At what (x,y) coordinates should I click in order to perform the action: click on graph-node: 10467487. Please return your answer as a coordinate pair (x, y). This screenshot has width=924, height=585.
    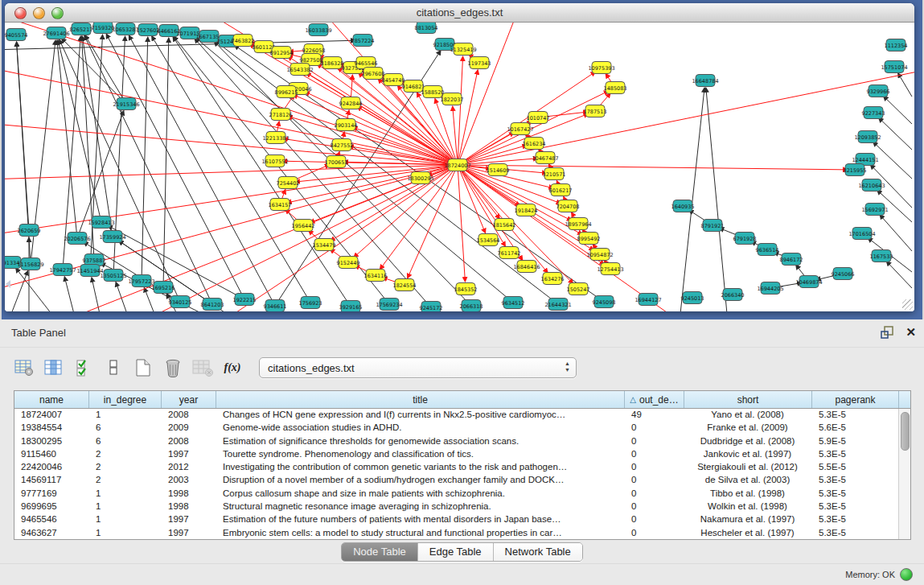
    Looking at the image, I should click on (545, 158).